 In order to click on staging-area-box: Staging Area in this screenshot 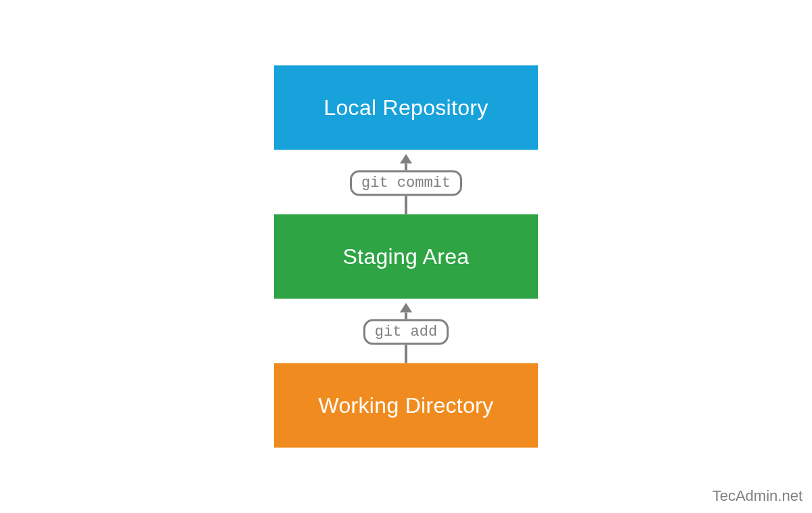, I will do `click(406, 257)`.